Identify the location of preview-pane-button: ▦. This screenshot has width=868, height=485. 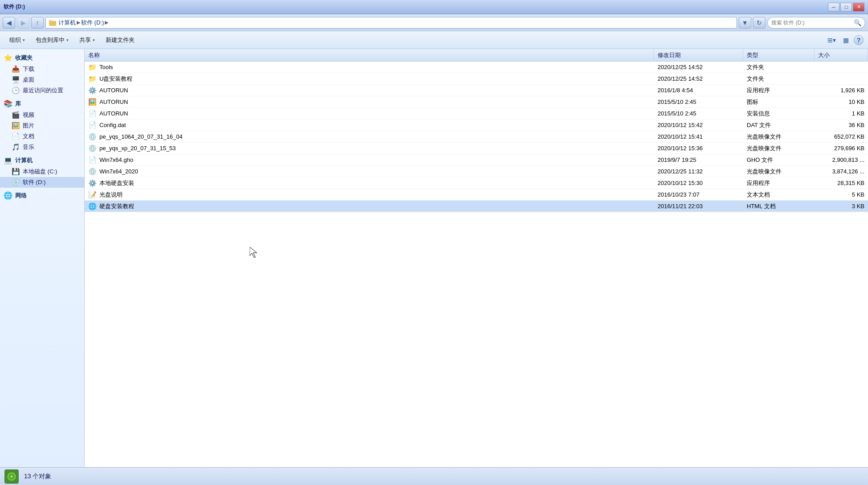
(846, 40).